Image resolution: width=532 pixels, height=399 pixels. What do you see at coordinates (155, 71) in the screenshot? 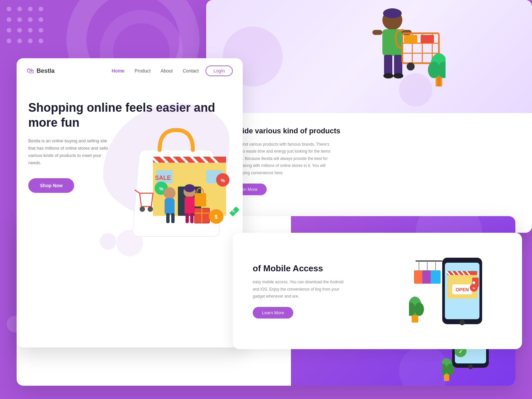
I see `nav-links: Home Product About Contact` at bounding box center [155, 71].